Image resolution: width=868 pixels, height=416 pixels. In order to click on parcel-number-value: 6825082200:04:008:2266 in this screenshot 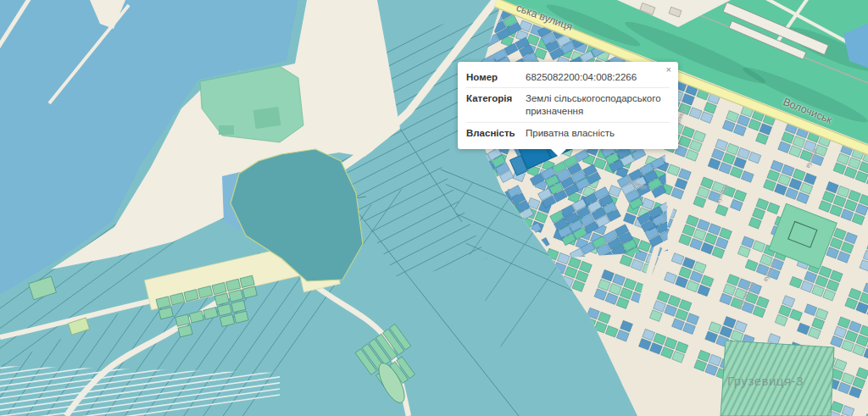, I will do `click(598, 78)`.